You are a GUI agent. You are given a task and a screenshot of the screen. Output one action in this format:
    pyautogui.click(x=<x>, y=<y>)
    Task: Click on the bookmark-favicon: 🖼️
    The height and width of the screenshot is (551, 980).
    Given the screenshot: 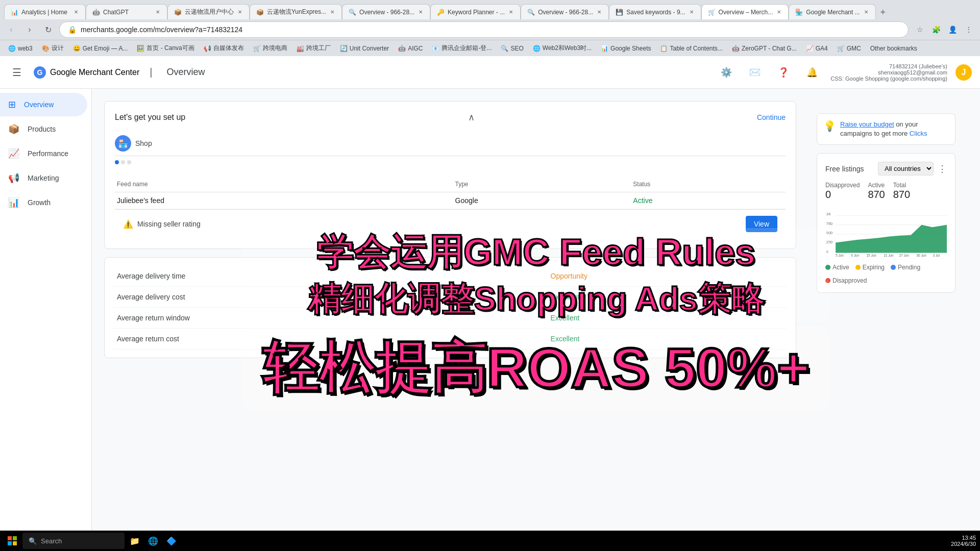 What is the action you would take?
    pyautogui.click(x=141, y=48)
    